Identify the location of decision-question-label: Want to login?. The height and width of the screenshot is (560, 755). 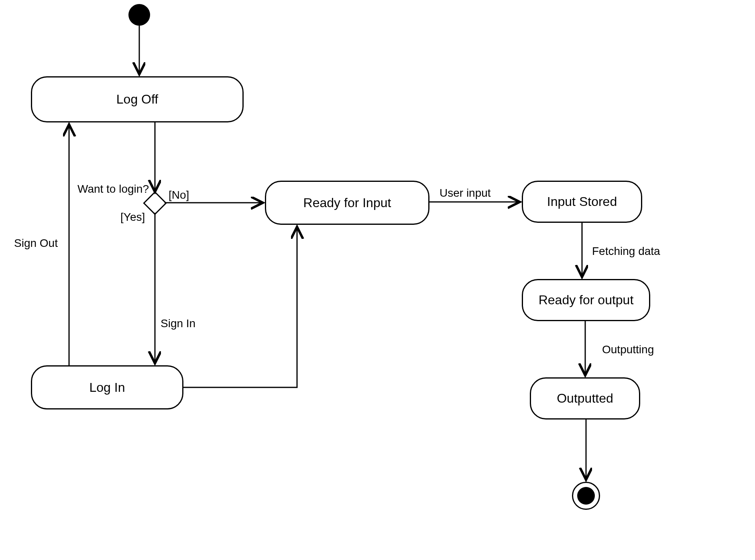
(113, 189).